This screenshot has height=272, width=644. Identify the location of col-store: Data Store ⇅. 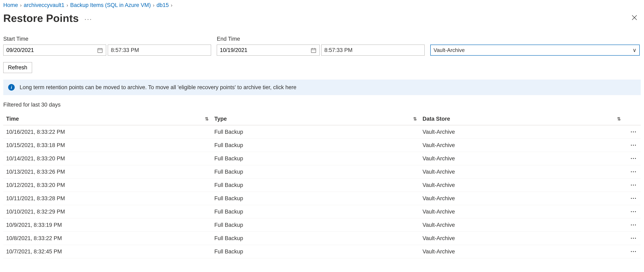
(524, 119).